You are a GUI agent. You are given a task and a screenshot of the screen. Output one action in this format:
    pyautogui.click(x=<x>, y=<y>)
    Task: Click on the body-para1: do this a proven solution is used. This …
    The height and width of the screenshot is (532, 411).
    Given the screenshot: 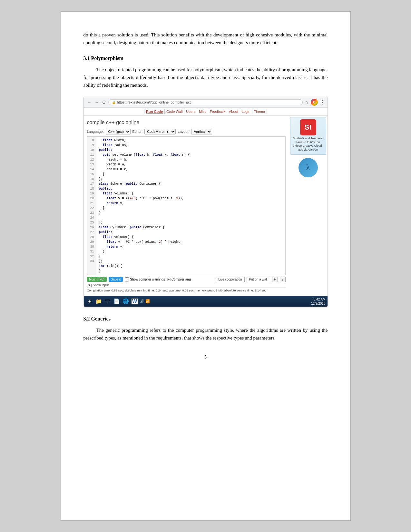 What is the action you would take?
    pyautogui.click(x=206, y=39)
    